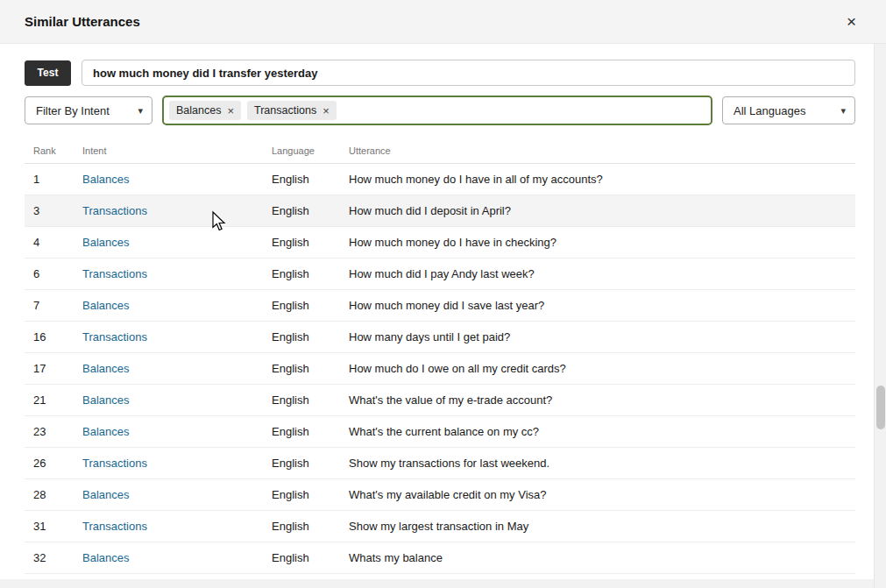  Describe the element at coordinates (58, 273) in the screenshot. I see `rank-cell: 6` at that location.